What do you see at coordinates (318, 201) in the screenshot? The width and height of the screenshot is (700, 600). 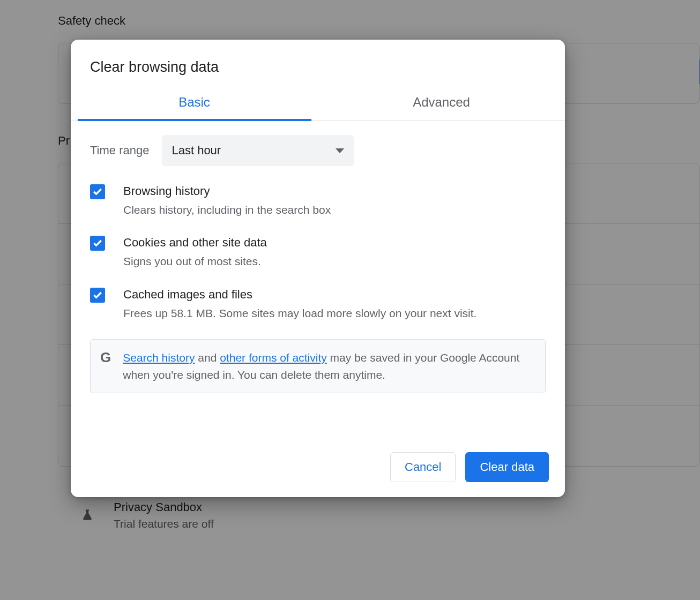 I see `option-browsing-history: Browsing history Clears history, includi…` at bounding box center [318, 201].